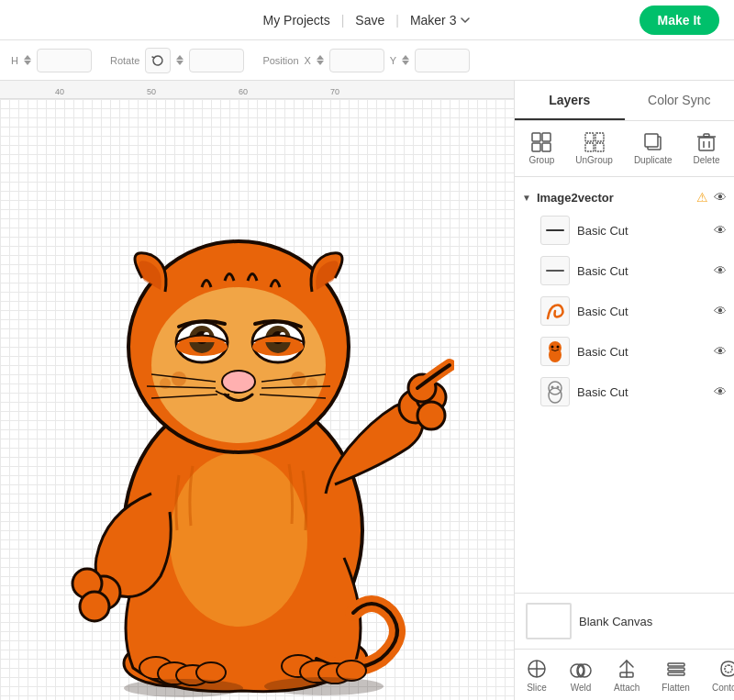 The height and width of the screenshot is (700, 734). I want to click on duplicate-label: Duplicate, so click(653, 160).